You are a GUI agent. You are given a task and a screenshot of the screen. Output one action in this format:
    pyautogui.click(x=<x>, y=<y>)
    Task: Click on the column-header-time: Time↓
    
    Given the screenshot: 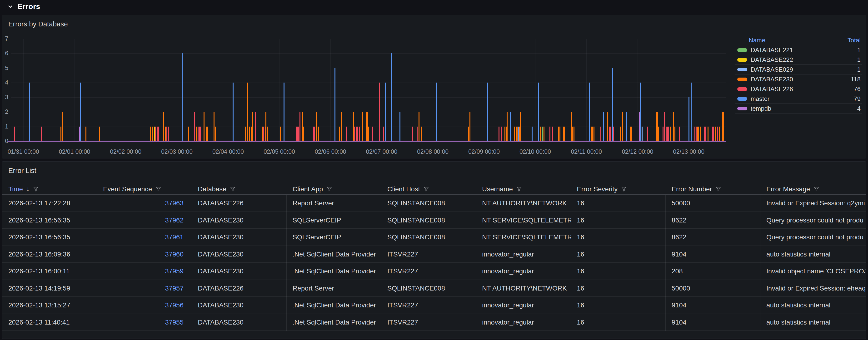 What is the action you would take?
    pyautogui.click(x=50, y=189)
    